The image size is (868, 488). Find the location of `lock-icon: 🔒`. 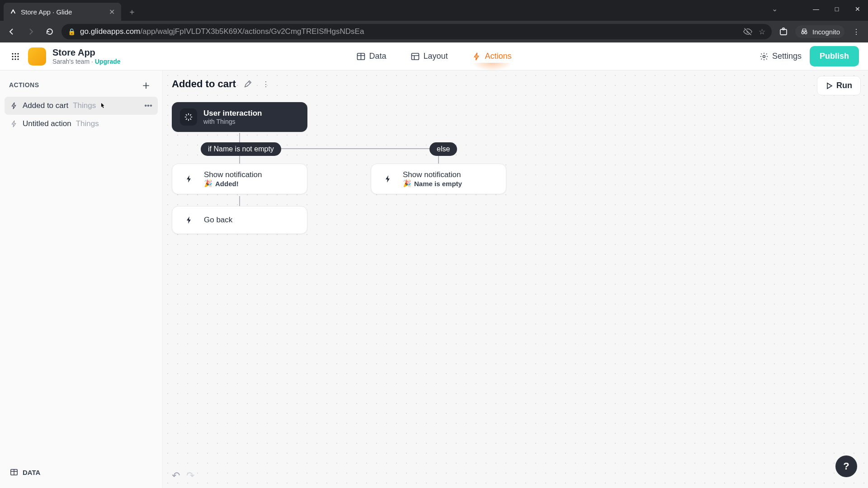

lock-icon: 🔒 is located at coordinates (71, 32).